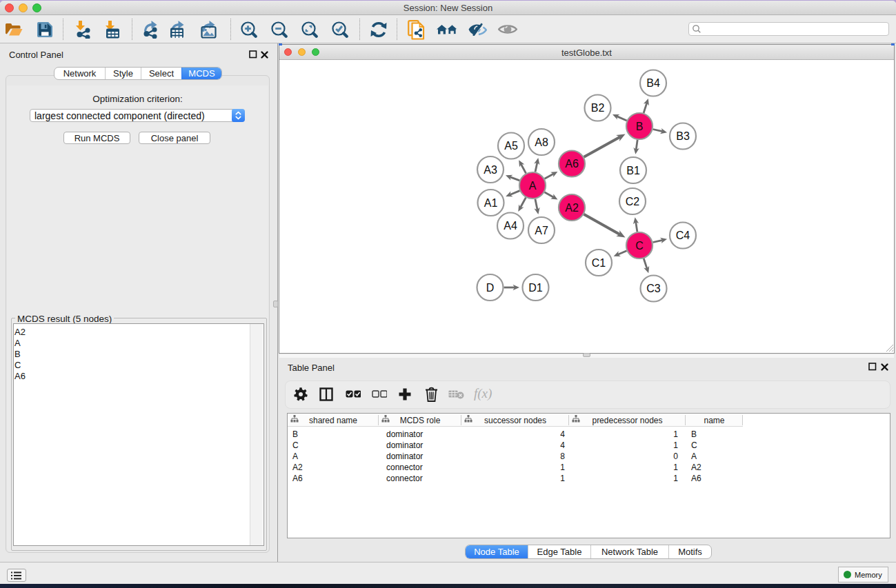  Describe the element at coordinates (541, 142) in the screenshot. I see `svg-text: A8` at that location.